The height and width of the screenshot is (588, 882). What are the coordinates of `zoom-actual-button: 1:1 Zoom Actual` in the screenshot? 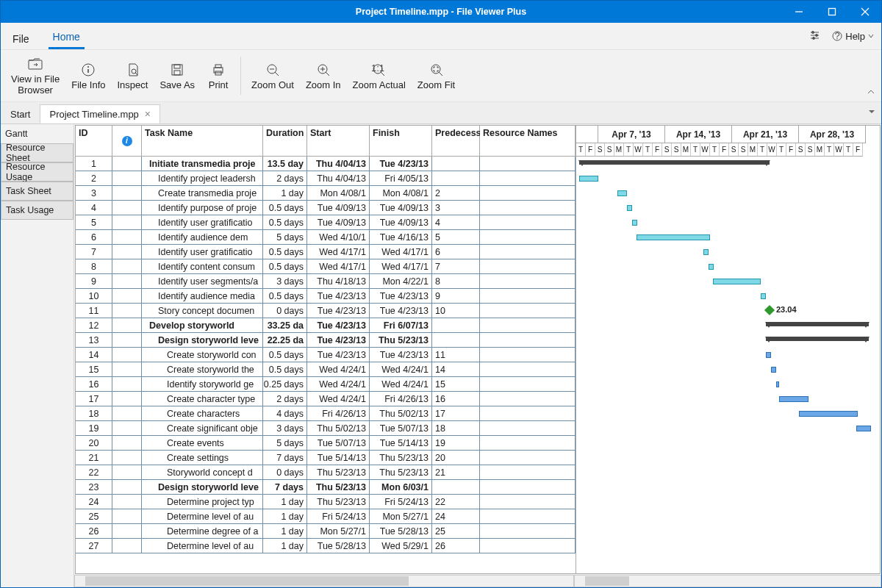 It's located at (379, 76).